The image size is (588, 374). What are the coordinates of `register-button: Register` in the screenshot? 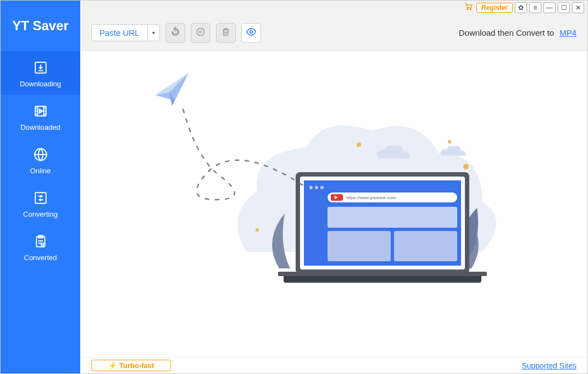 It's located at (495, 8).